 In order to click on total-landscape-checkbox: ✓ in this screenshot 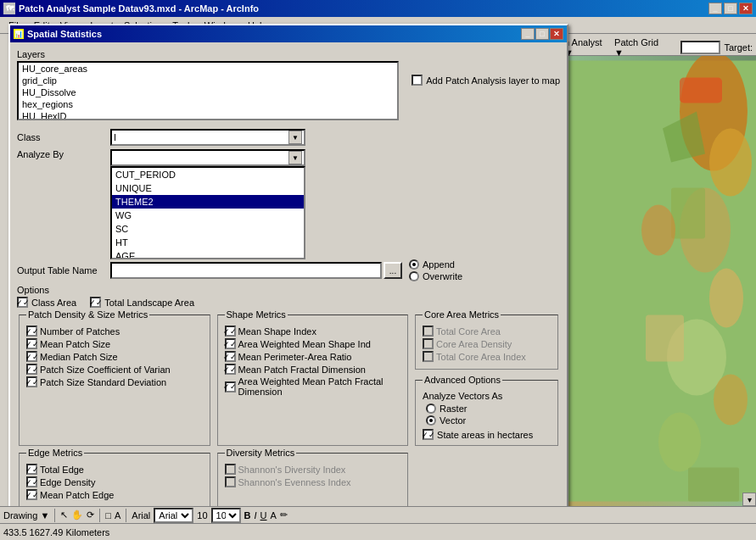, I will do `click(95, 302)`.